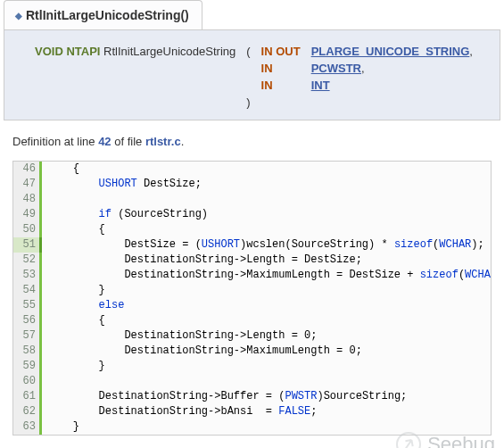 The image size is (504, 448). I want to click on code-line: 53 DestinationString->MaximumLength = De…, so click(252, 275).